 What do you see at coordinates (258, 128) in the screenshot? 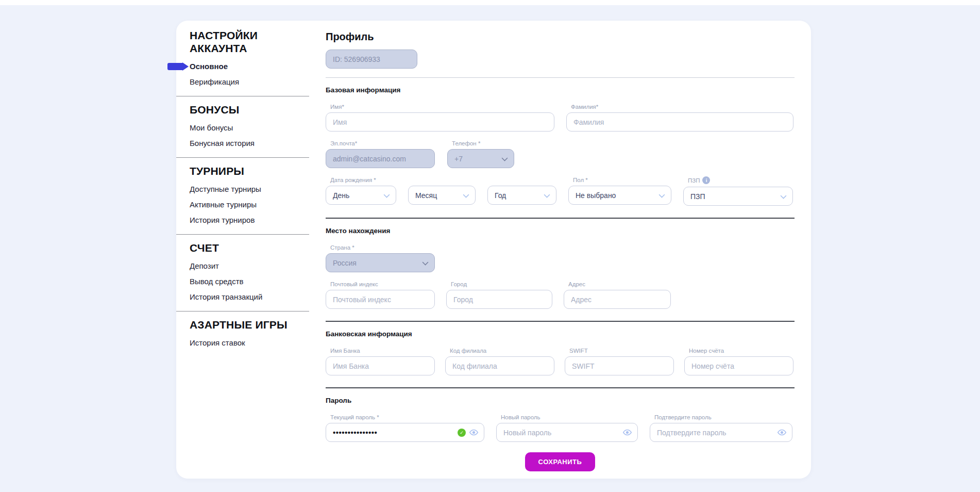
I see `sidebar-item-my-bonuses: Мои бонусы` at bounding box center [258, 128].